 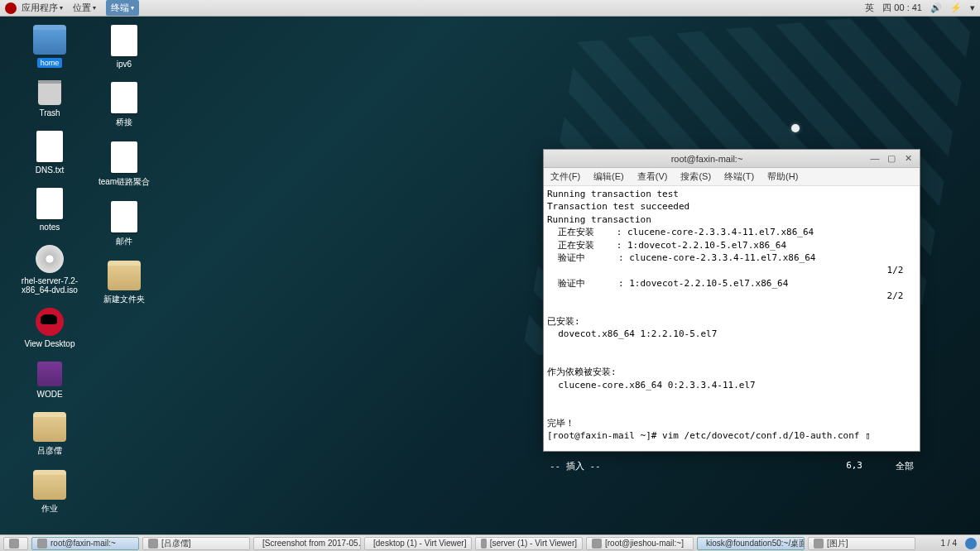 I want to click on desktop-icon-label: 新建文件夹, so click(x=124, y=299).